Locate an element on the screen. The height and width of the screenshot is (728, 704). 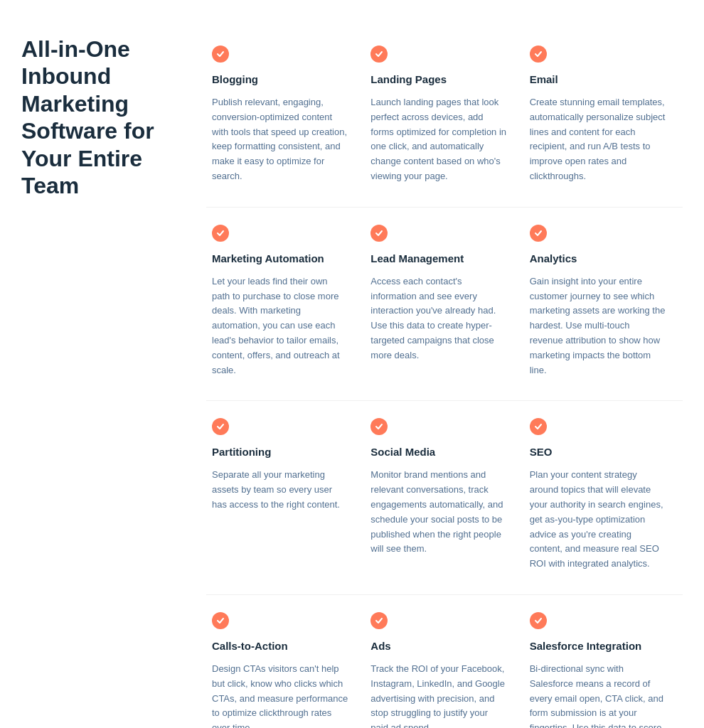
feature-title-analytics: Analytics is located at coordinates (597, 259).